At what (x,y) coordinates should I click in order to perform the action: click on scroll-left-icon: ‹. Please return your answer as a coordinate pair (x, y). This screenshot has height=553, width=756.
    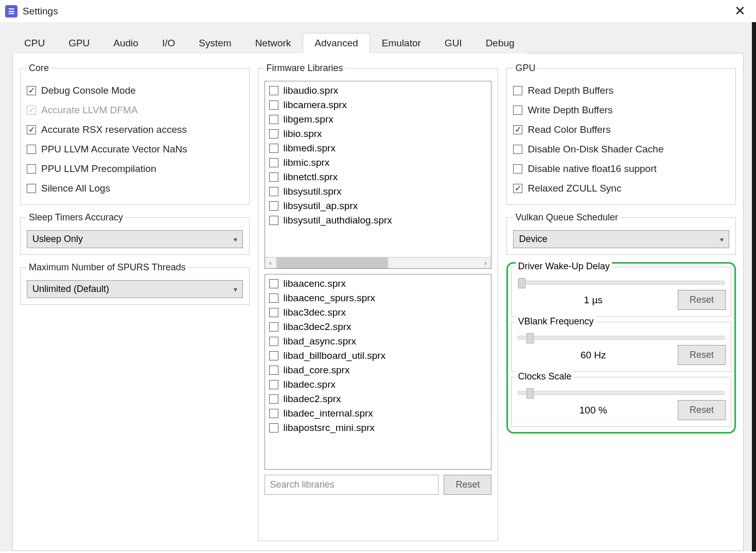
    Looking at the image, I should click on (271, 263).